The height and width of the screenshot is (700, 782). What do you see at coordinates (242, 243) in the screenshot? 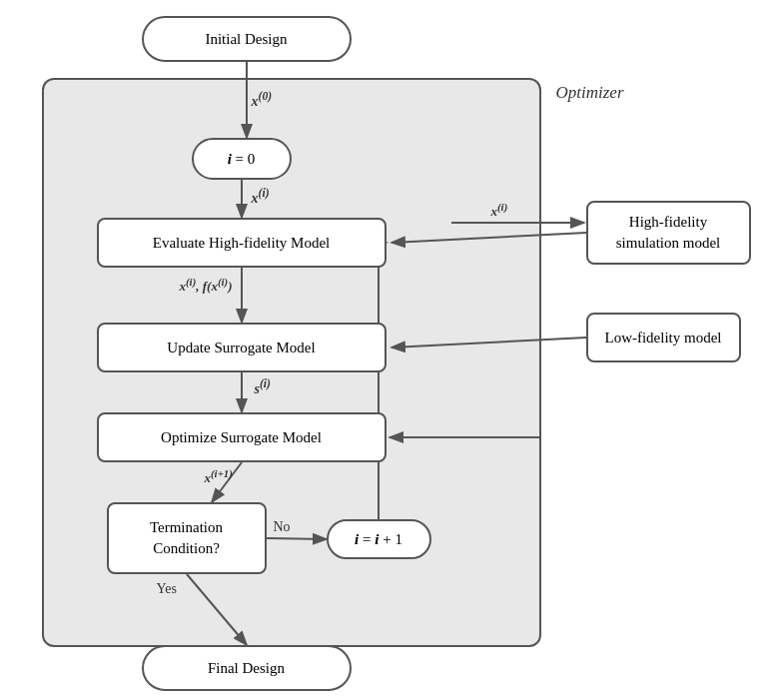
I see `evaluate-hf-node: Evaluate High-fidelity Model` at bounding box center [242, 243].